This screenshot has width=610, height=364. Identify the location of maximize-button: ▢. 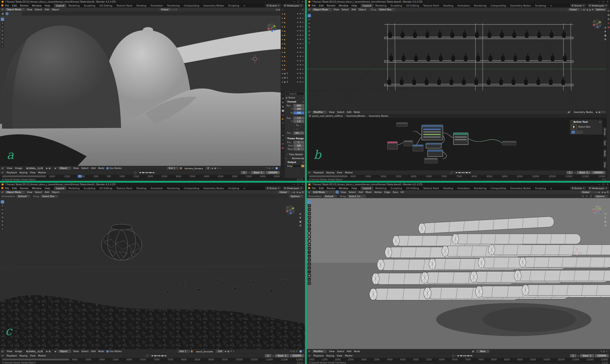
(604, 2).